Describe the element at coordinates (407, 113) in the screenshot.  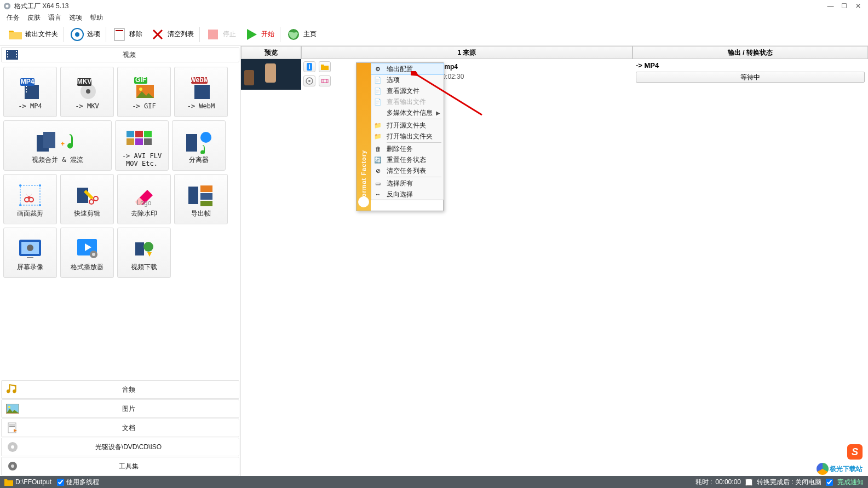
I see `ctx-多媒体文件信息: 多媒体文件信息▶` at that location.